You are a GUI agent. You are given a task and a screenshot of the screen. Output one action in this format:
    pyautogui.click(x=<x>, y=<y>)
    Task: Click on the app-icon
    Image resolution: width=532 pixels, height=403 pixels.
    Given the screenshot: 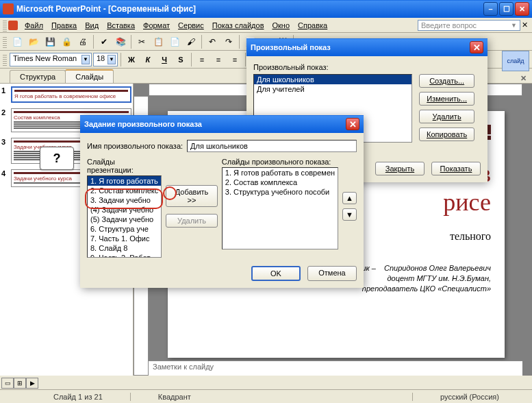 What is the action you would take?
    pyautogui.click(x=8, y=9)
    